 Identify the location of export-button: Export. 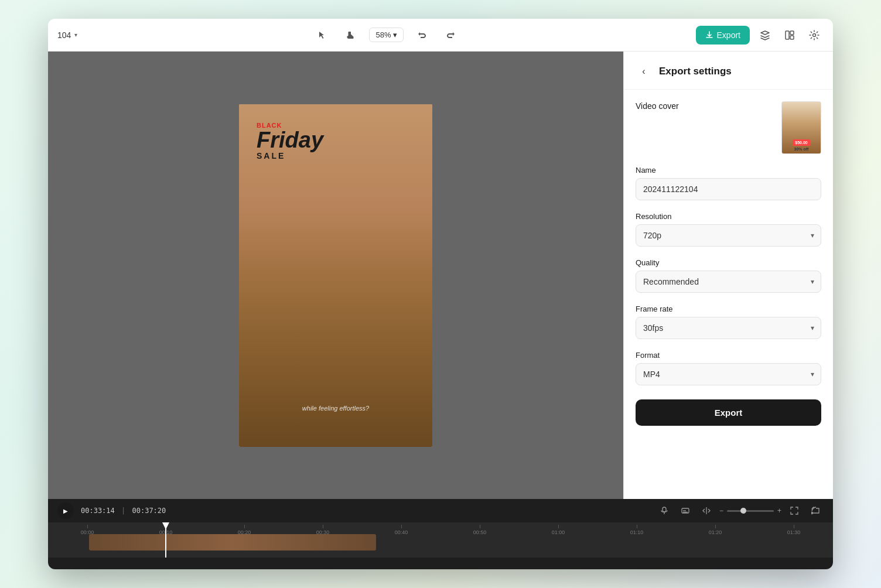
(723, 35).